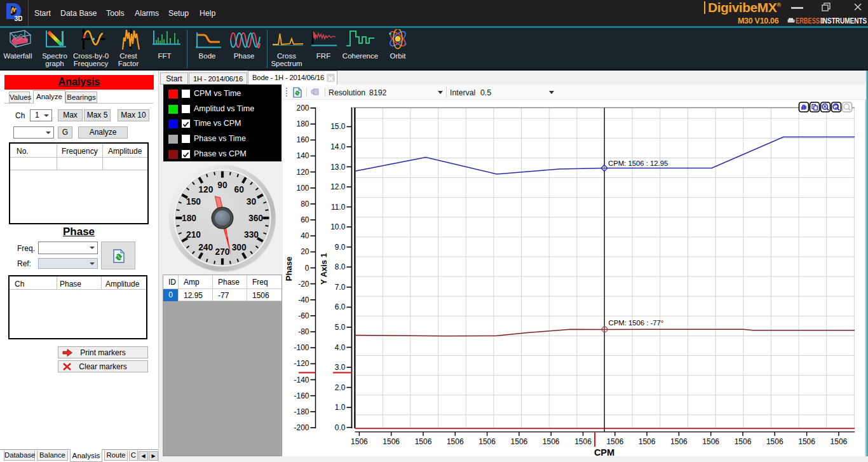 Image resolution: width=868 pixels, height=462 pixels. I want to click on svg-text: 0, so click(308, 268).